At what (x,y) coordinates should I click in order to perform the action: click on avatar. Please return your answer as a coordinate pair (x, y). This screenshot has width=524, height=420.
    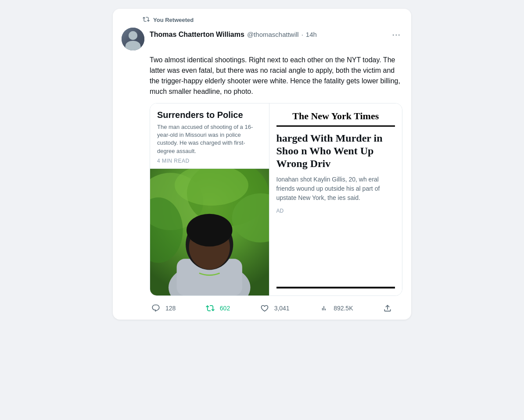
    Looking at the image, I should click on (133, 39).